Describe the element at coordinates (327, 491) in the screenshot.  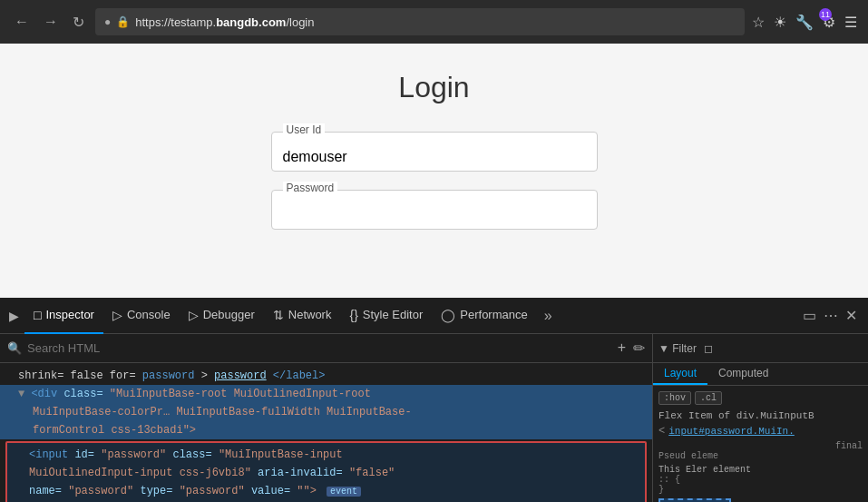
I see `tree-line-input-3: name= "password" type= "password" value=…` at that location.